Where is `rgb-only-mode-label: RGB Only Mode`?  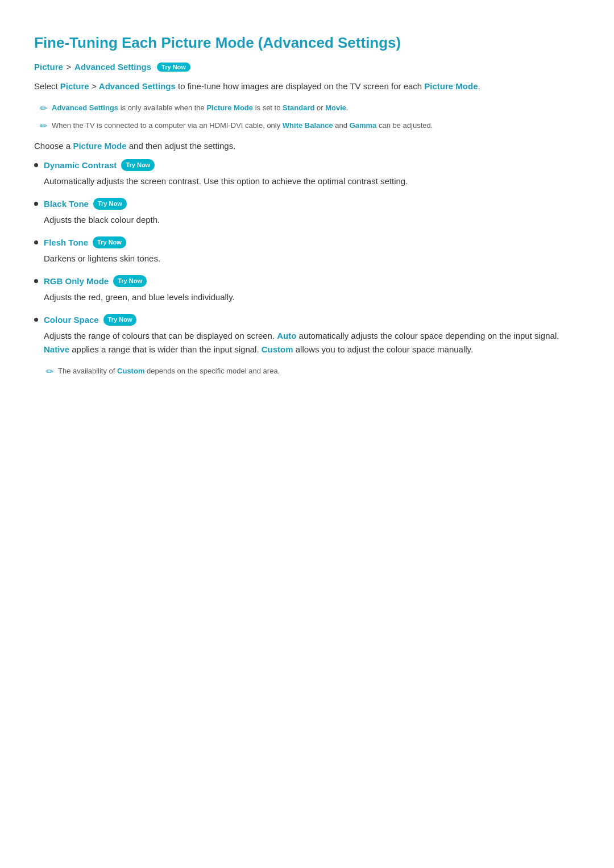
rgb-only-mode-label: RGB Only Mode is located at coordinates (76, 281).